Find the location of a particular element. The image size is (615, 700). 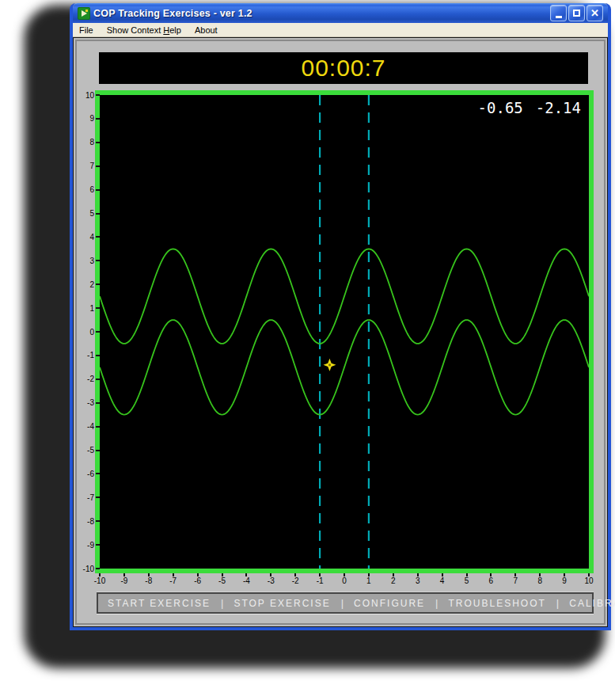

x-axis-tick-label: -1 is located at coordinates (320, 581).